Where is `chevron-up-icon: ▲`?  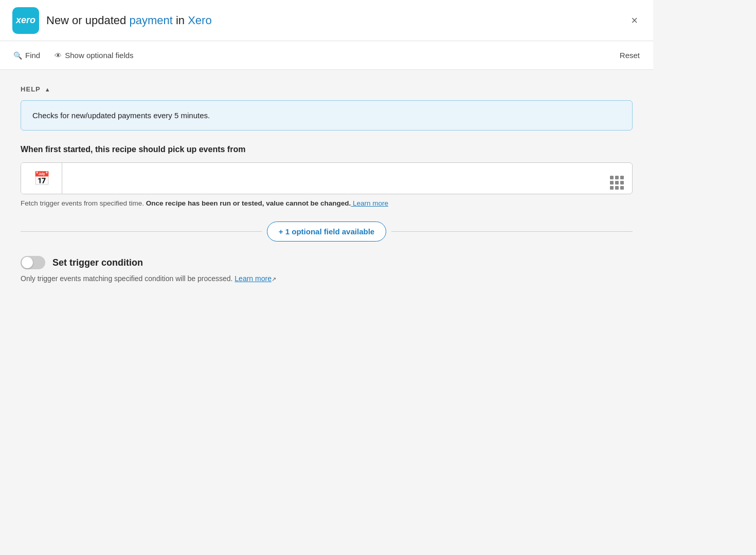
chevron-up-icon: ▲ is located at coordinates (48, 89).